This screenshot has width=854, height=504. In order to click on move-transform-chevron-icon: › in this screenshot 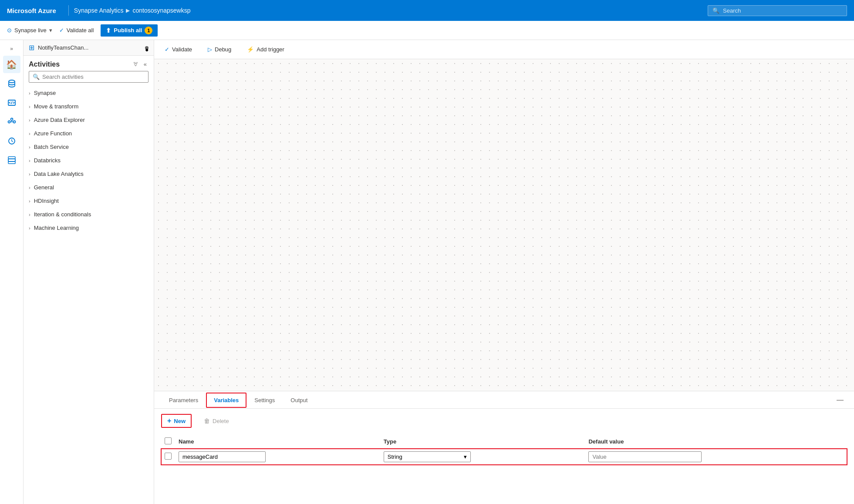, I will do `click(30, 107)`.